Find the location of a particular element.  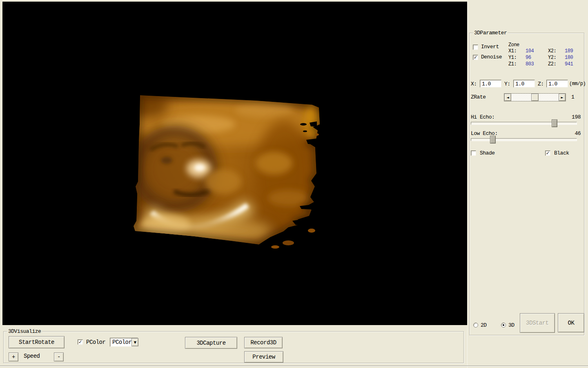

denoise-checkbox: ✓ is located at coordinates (475, 57).